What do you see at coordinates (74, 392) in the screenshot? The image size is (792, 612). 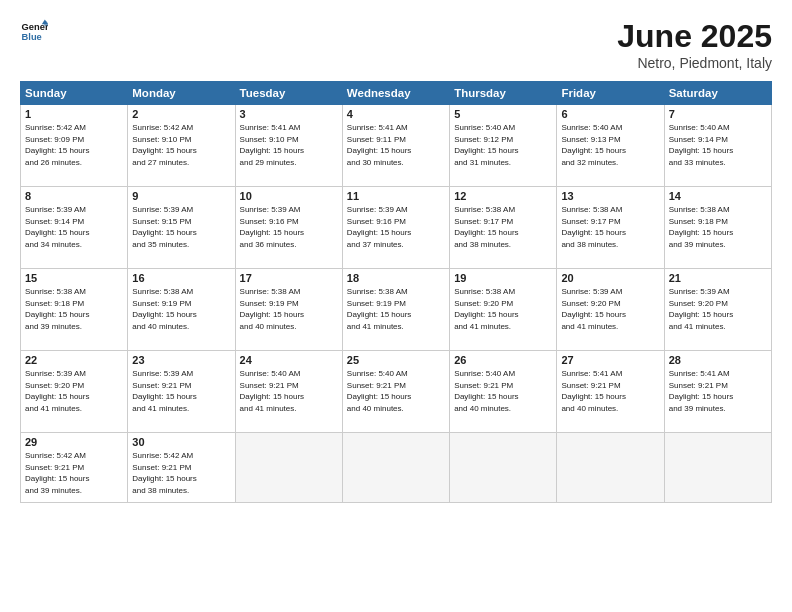 I see `table-row: 22Sunrise: 5:39 AM Sunset: 9:20 PM Dayli…` at bounding box center [74, 392].